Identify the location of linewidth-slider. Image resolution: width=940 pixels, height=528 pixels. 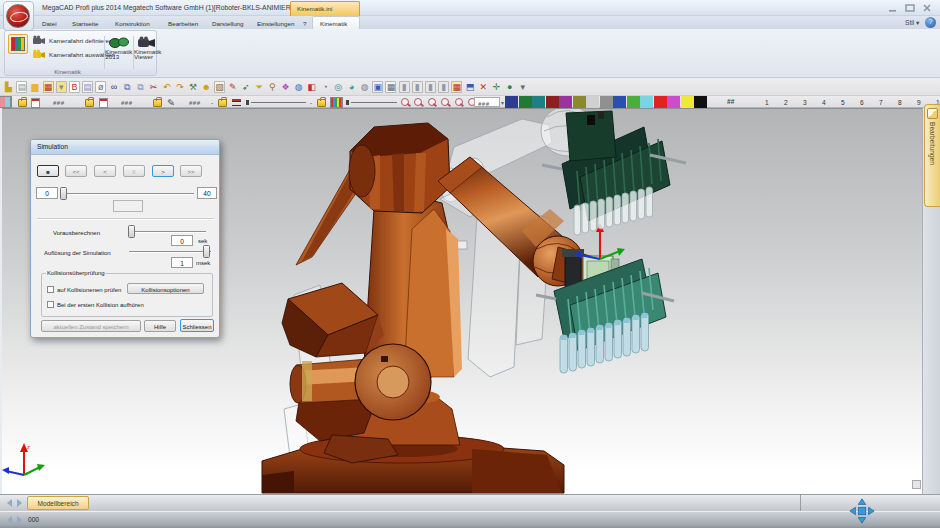
(278, 102).